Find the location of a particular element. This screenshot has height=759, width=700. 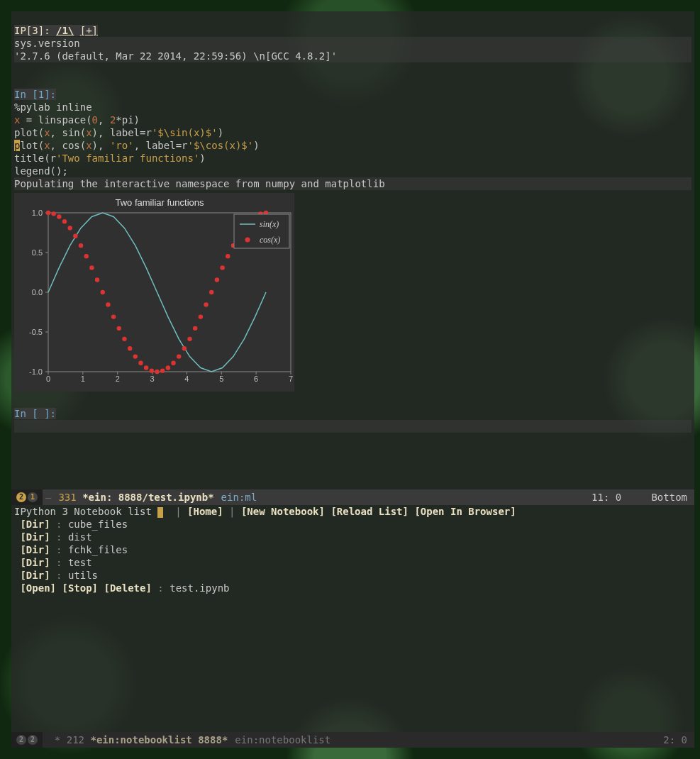

ml-buffer-name: *ein: 8888/test.ipynb* is located at coordinates (148, 497).